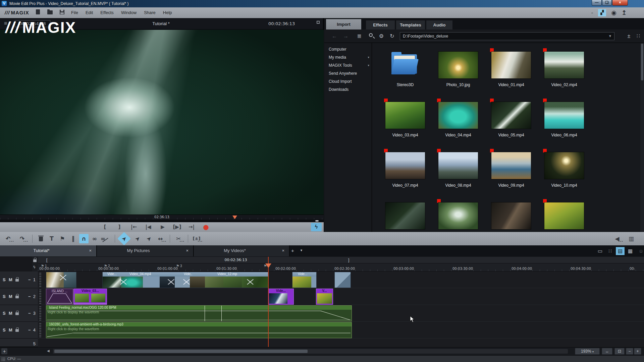 Image resolution: width=644 pixels, height=362 pixels. What do you see at coordinates (163, 227) in the screenshot?
I see `play-button: ▶` at bounding box center [163, 227].